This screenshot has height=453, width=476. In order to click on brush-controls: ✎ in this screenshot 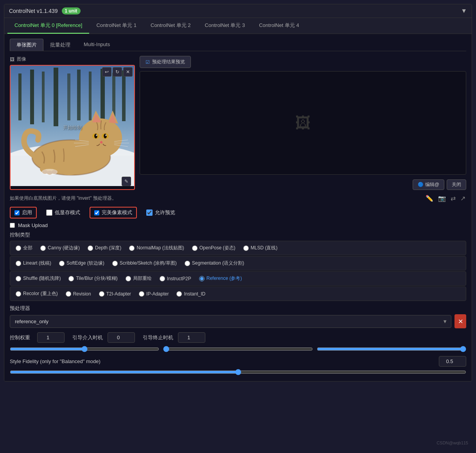, I will do `click(126, 181)`.